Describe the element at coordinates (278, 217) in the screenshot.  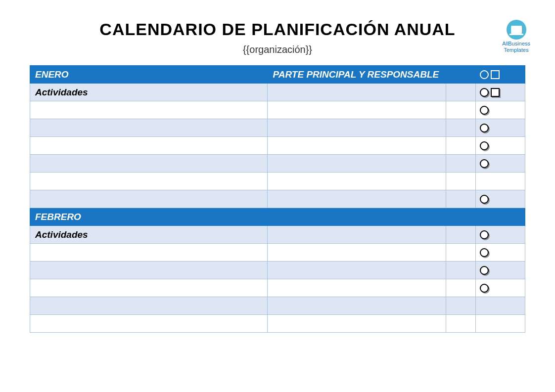
I see `month-header-row: FEBRERO` at that location.